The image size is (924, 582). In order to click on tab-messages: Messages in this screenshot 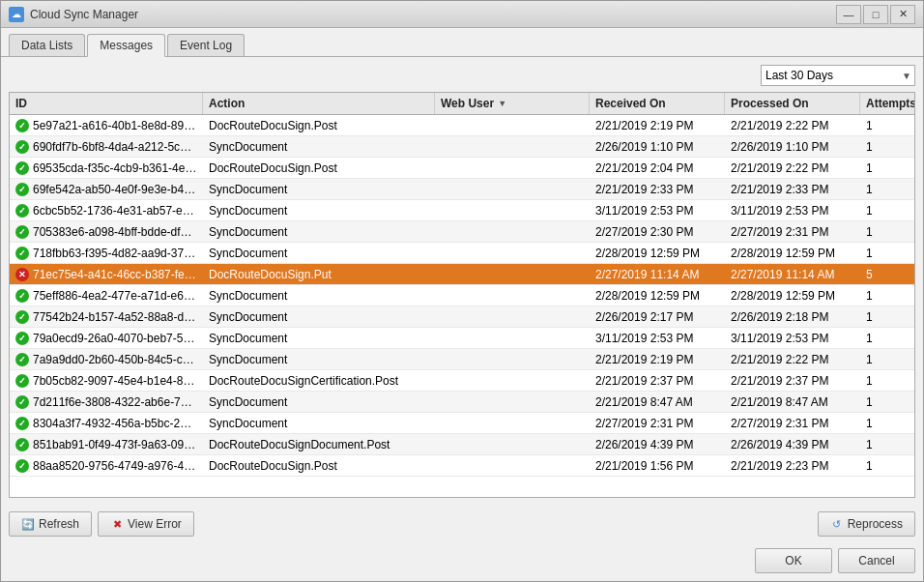, I will do `click(126, 45)`.